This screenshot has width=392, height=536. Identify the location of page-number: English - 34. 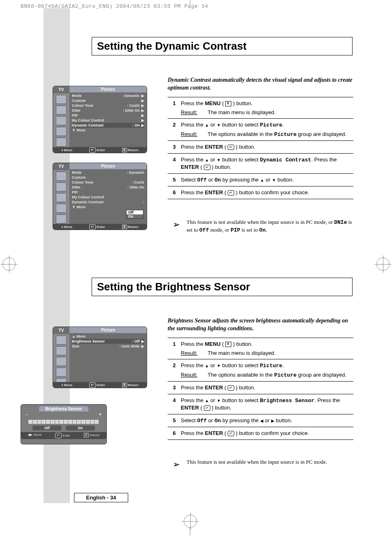
(101, 498).